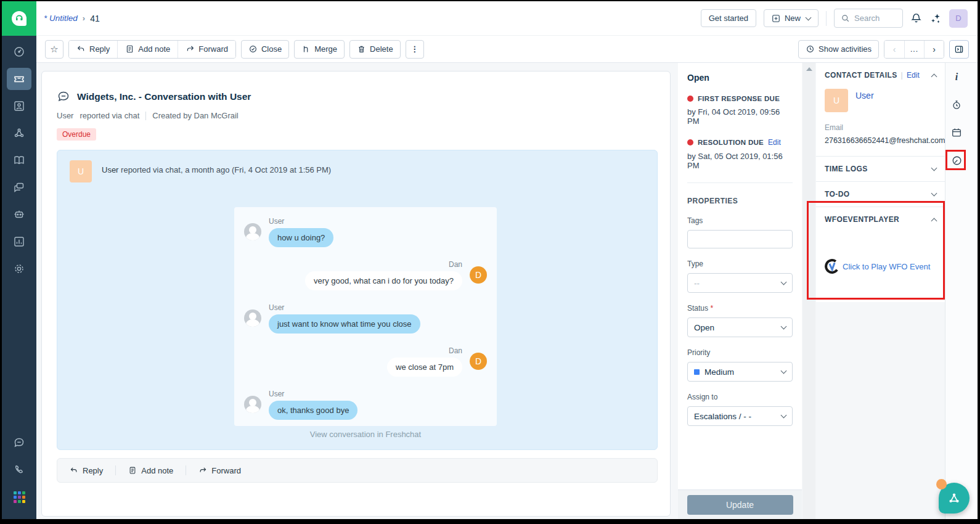  I want to click on forward-label: Forward, so click(213, 49).